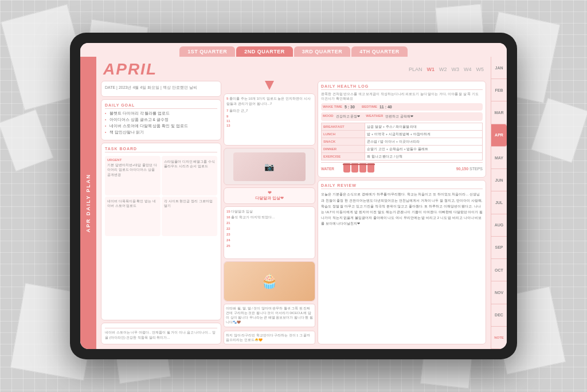 This screenshot has height=392, width=587. I want to click on tab-2nd-quarter: 2ND QUARTER, so click(265, 52).